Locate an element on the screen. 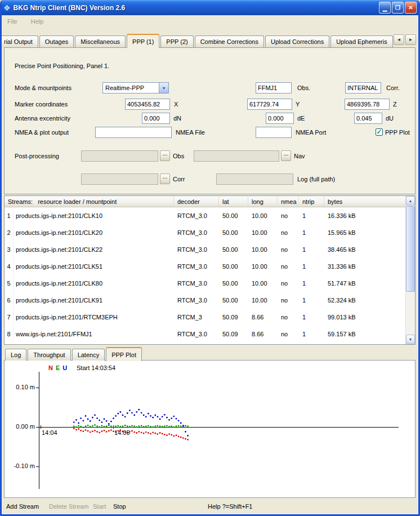 The height and width of the screenshot is (516, 420). menu-help: Help is located at coordinates (37, 21).